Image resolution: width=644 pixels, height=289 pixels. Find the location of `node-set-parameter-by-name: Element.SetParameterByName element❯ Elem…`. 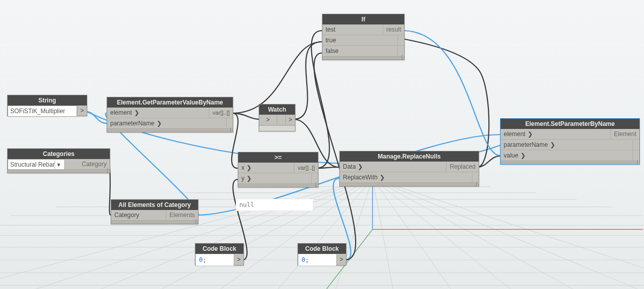

node-set-parameter-by-name: Element.SetParameterByName element❯ Elem… is located at coordinates (570, 142).